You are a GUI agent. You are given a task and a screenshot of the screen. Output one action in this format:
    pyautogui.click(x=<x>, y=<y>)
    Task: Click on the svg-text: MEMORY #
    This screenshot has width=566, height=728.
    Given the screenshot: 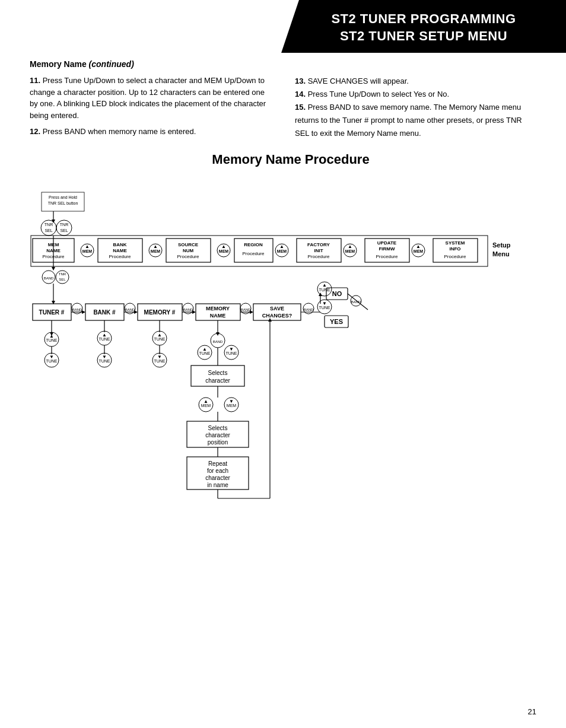 What is the action you would take?
    pyautogui.click(x=160, y=312)
    